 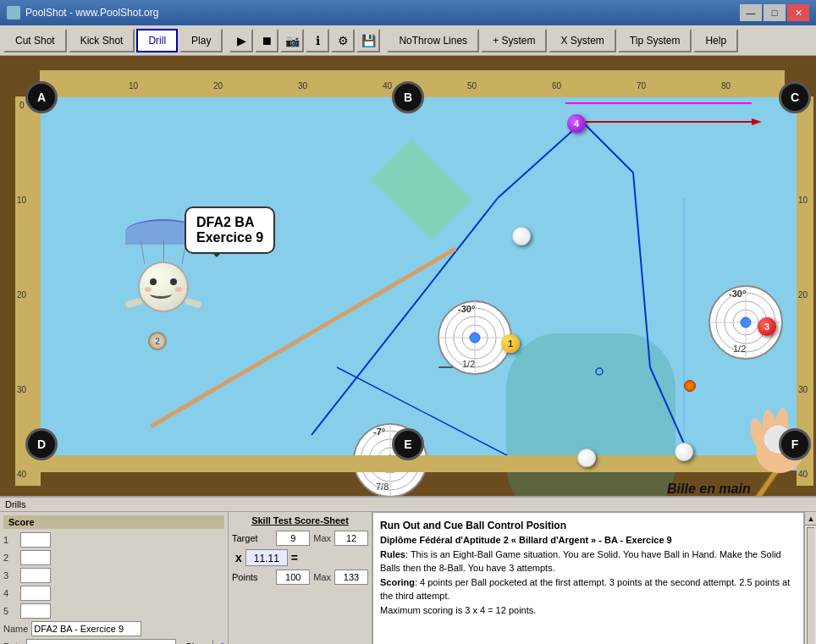 I want to click on tip-system-button: Tip System, so click(x=655, y=41).